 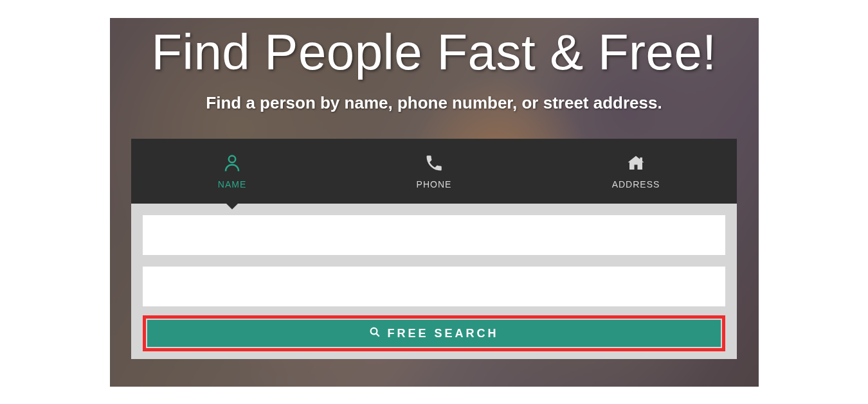 I want to click on tab-name: NAME, so click(x=232, y=171).